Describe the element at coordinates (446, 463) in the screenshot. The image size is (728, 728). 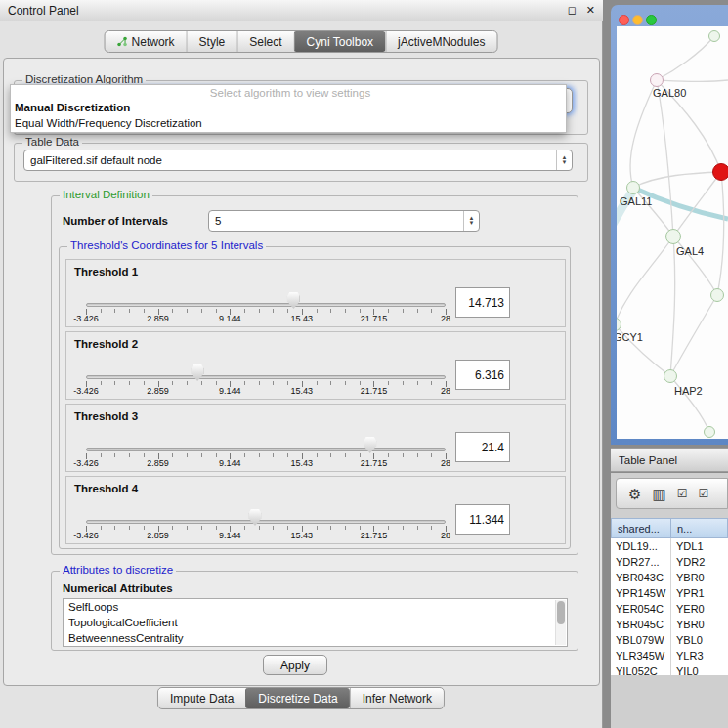
I see `axis-tick-label: 28` at that location.